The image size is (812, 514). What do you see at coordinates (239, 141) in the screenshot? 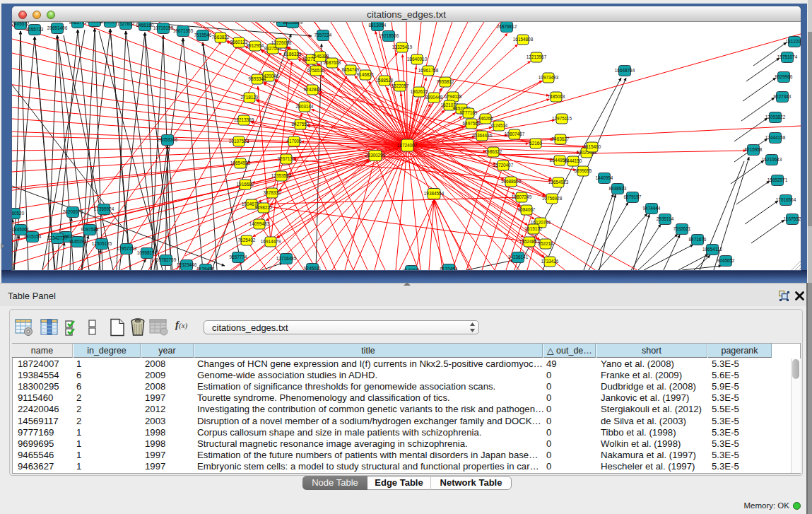
I see `svg-text: 10107533` at bounding box center [239, 141].